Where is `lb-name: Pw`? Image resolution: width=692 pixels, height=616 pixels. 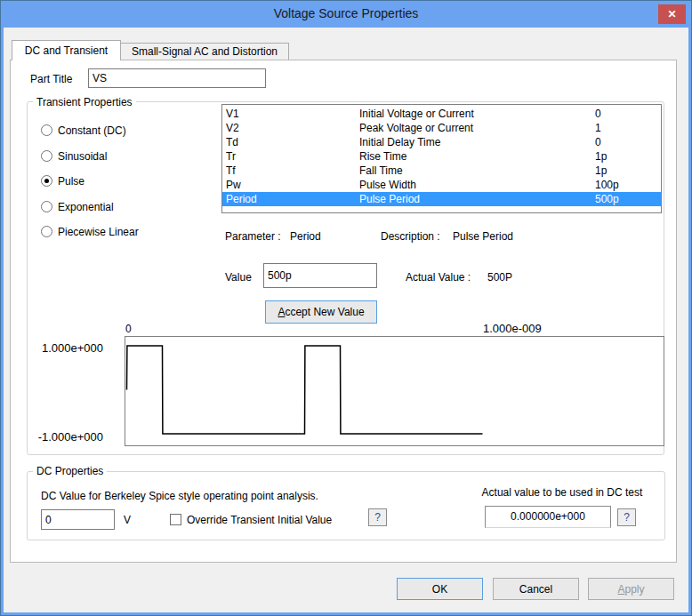 lb-name: Pw is located at coordinates (233, 185).